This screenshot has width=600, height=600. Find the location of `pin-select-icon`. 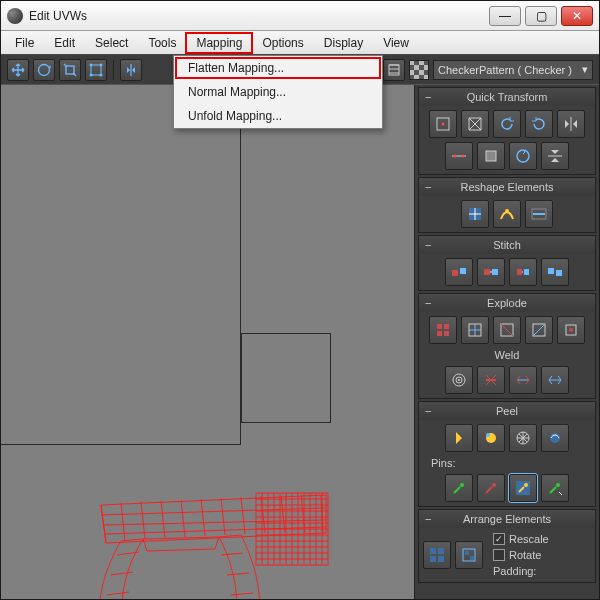

pin-select-icon is located at coordinates (555, 488).